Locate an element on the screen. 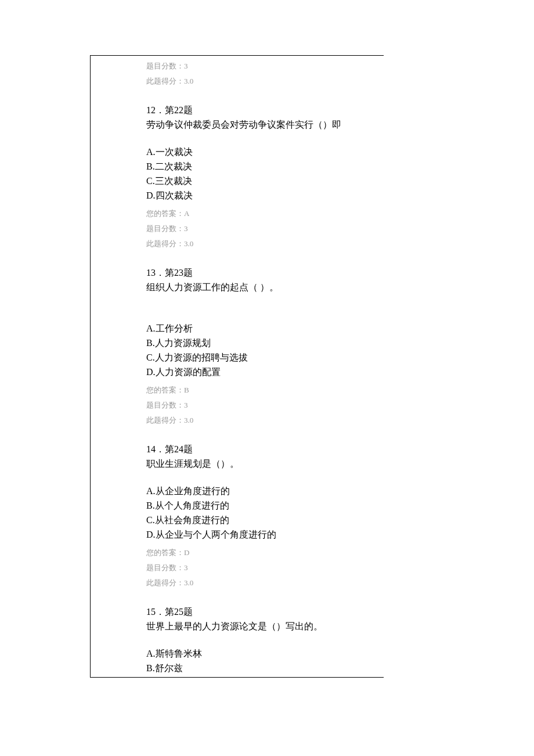 The height and width of the screenshot is (756, 534). question-block: 14．第24题职业生涯规划是（）。A.从企业角度进行的B.从个人角度进行的C.从… is located at coordinates (262, 516).